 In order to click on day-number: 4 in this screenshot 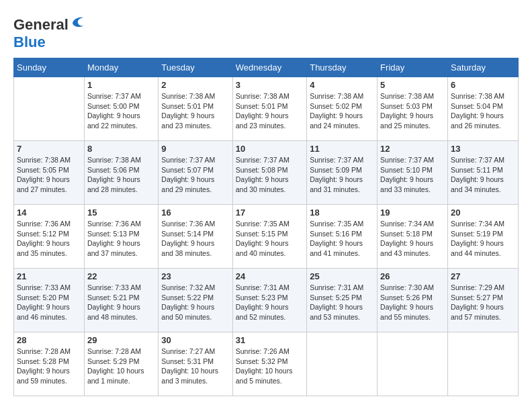, I will do `click(342, 85)`.